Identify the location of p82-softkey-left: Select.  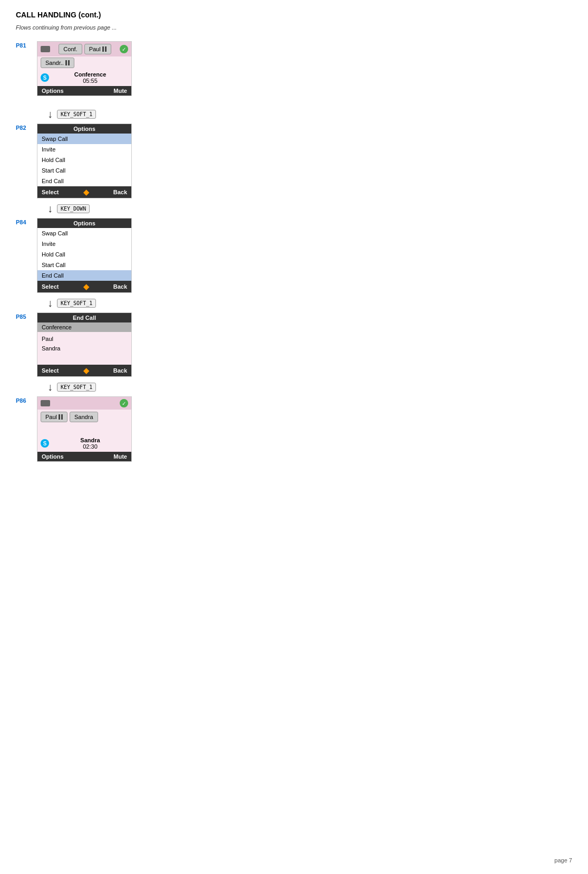
(50, 192).